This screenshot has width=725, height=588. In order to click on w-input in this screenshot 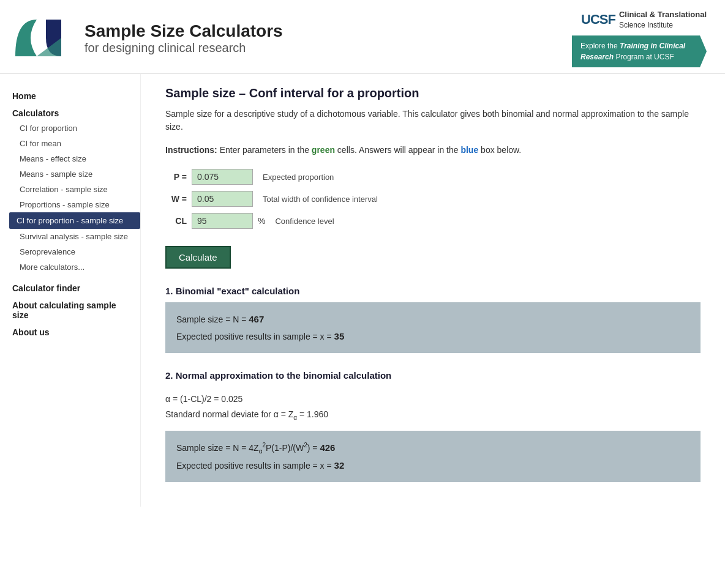, I will do `click(222, 199)`.